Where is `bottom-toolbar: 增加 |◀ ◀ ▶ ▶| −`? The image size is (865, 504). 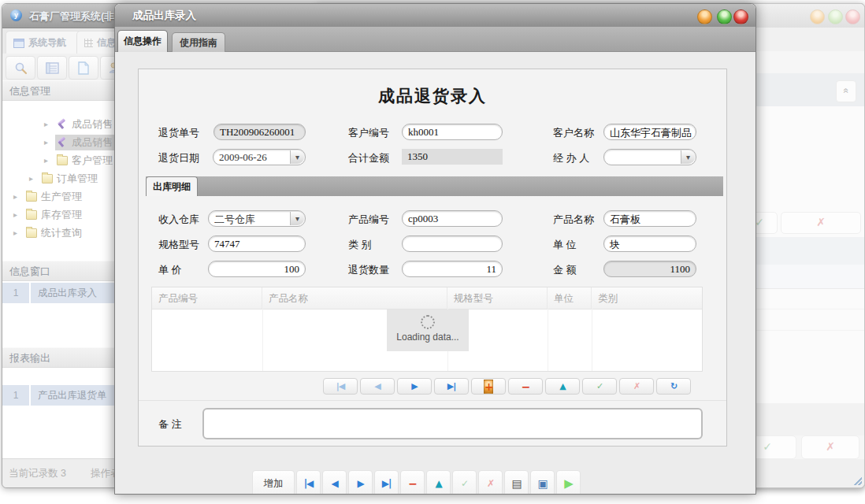 bottom-toolbar: 增加 |◀ ◀ ▶ ▶| − is located at coordinates (416, 482).